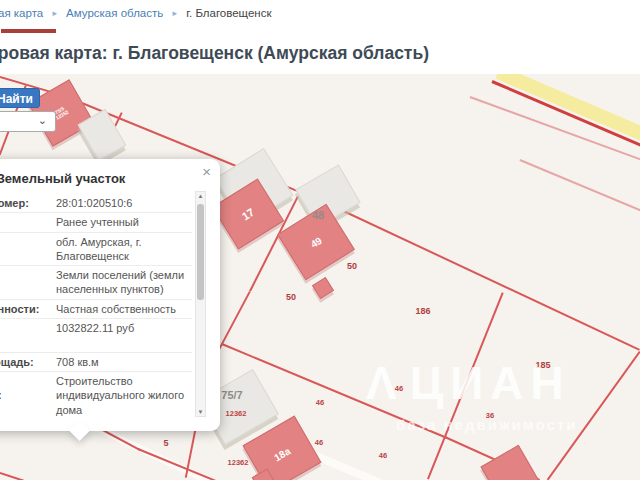 The height and width of the screenshot is (480, 640). I want to click on popup-row-value: Земли поселений (земли населенных пункто…, so click(124, 282).